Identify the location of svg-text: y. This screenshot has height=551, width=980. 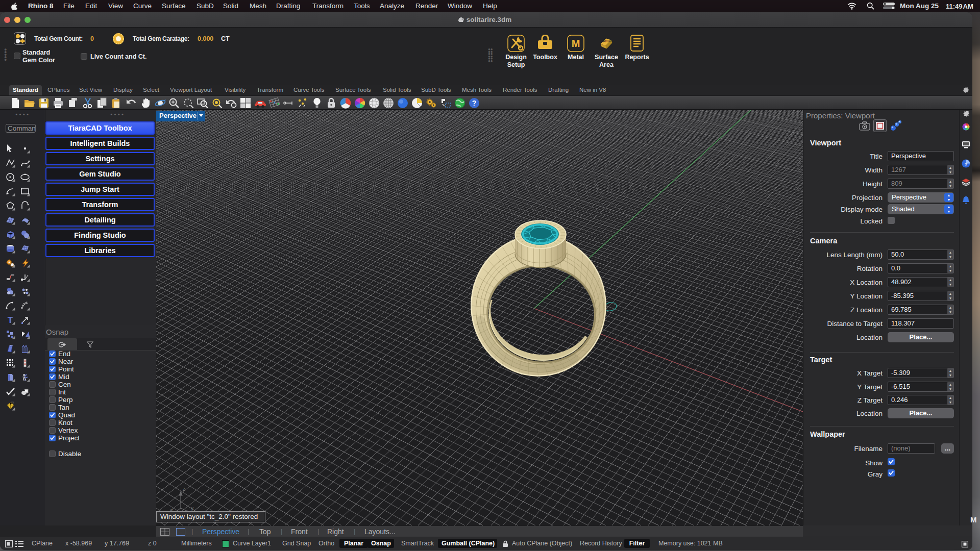
(192, 508).